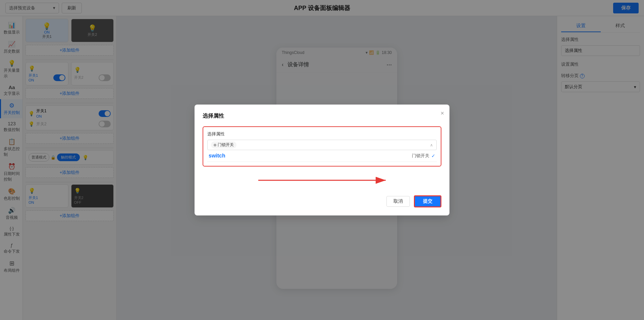 This screenshot has width=644, height=320. What do you see at coordinates (398, 201) in the screenshot?
I see `cancel-button: 取消` at bounding box center [398, 201].